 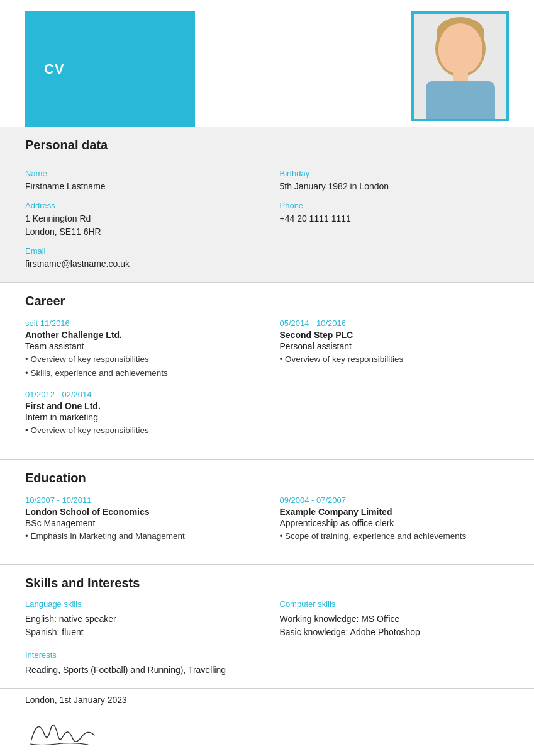 I want to click on education-grid: 10/2007 - 10/2011 London School of Econo…, so click(x=267, y=524).